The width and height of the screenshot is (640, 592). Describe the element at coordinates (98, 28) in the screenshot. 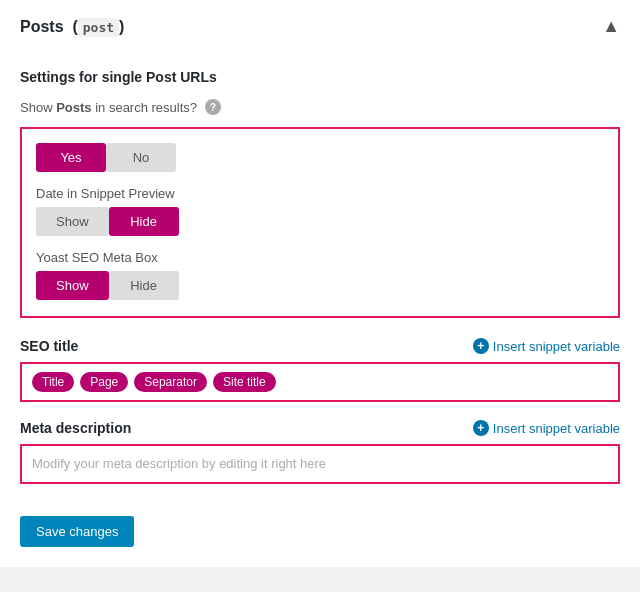

I see `section-code: post` at that location.